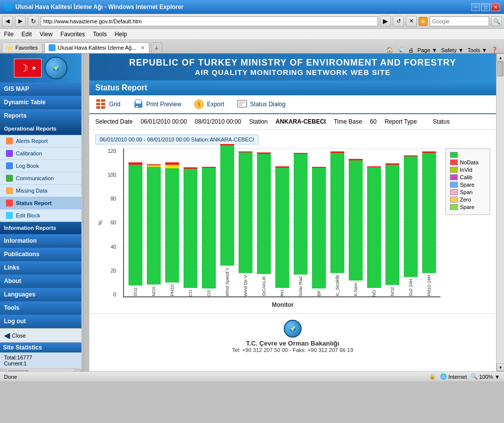 The image size is (504, 423). Describe the element at coordinates (411, 21) in the screenshot. I see `stop-button: ✕` at that location.